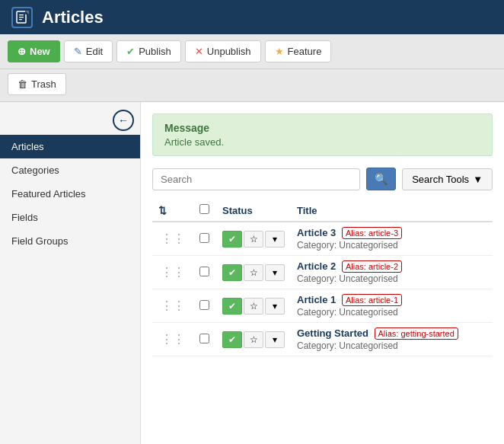  I want to click on col-drag: ⇅, so click(173, 210).